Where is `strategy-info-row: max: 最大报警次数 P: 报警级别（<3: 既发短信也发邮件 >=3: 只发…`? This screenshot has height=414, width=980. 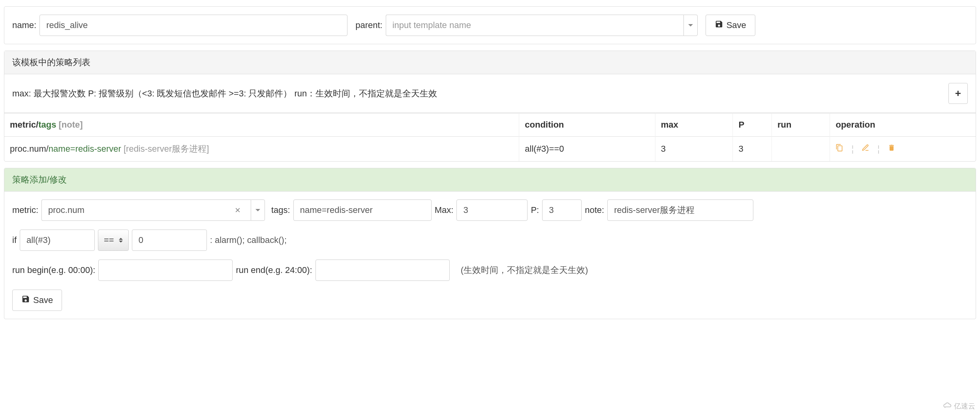 strategy-info-row: max: 最大报警次数 P: 报警级别（<3: 既发短信也发邮件 >=3: 只发… is located at coordinates (490, 94).